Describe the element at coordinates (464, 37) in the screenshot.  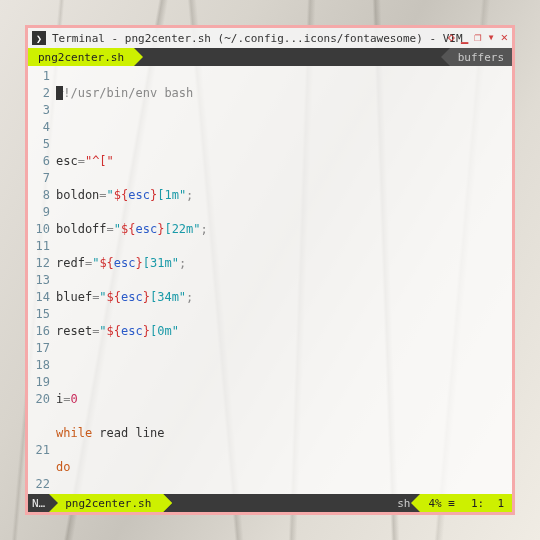
I see `minimize-icon: ▁` at that location.